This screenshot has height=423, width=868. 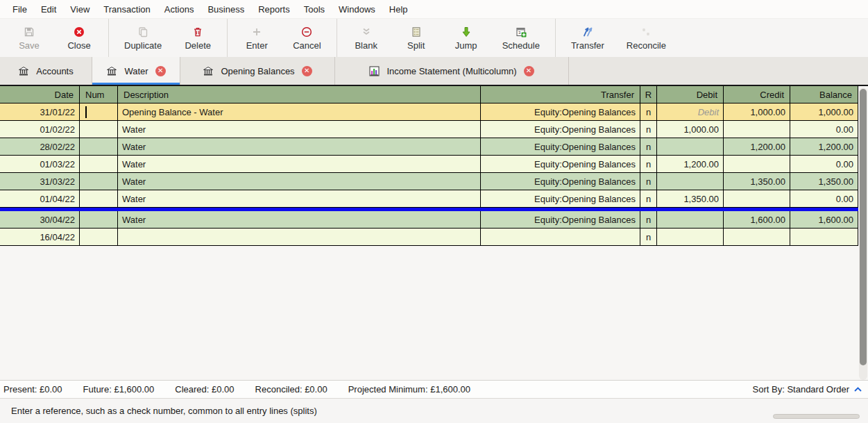 What do you see at coordinates (808, 389) in the screenshot?
I see `sort-by-control: Sort By: Standard Order` at bounding box center [808, 389].